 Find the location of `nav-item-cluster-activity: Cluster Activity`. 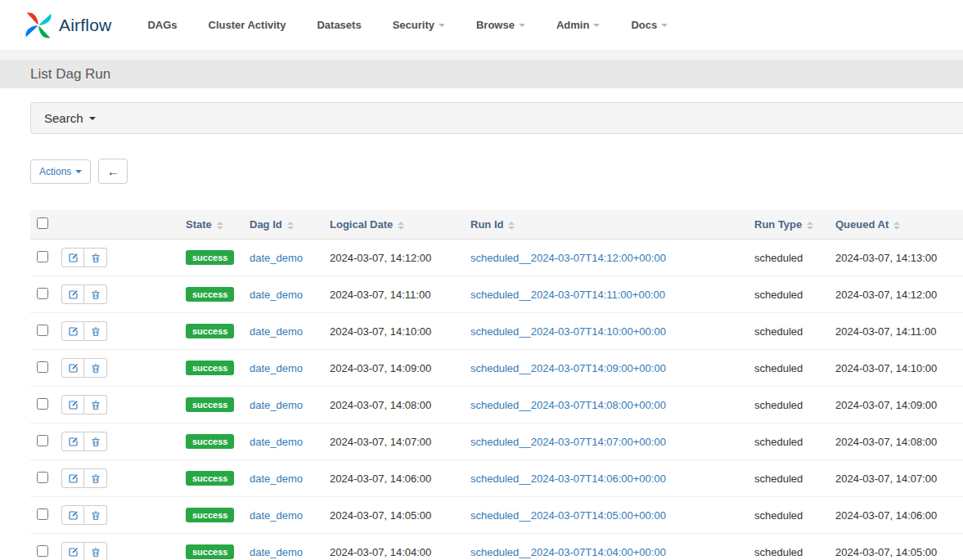

nav-item-cluster-activity: Cluster Activity is located at coordinates (247, 25).